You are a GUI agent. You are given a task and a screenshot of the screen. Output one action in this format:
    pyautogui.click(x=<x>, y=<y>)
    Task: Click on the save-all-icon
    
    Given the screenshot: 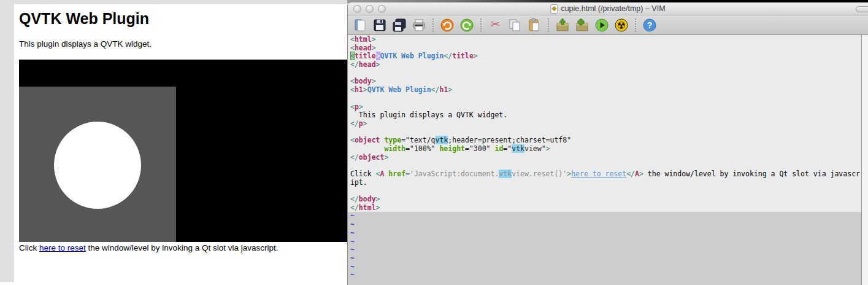 What is the action you would take?
    pyautogui.click(x=399, y=25)
    